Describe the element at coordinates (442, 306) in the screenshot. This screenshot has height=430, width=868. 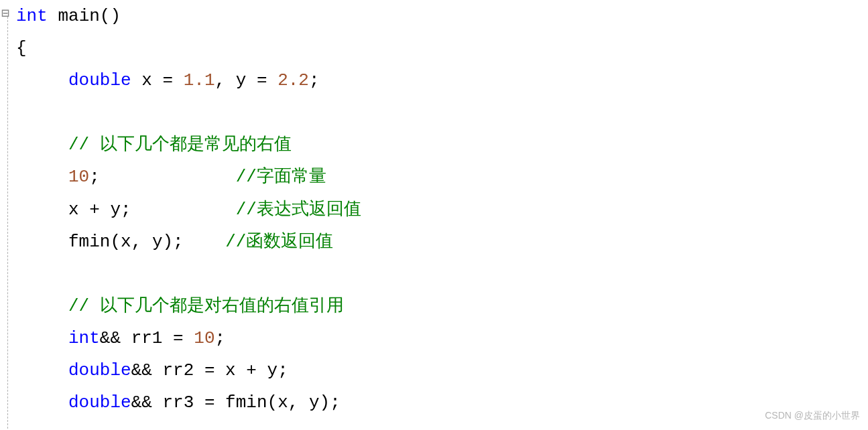
I see `code-line: // 以下几个都是对右值的右值引用` at that location.